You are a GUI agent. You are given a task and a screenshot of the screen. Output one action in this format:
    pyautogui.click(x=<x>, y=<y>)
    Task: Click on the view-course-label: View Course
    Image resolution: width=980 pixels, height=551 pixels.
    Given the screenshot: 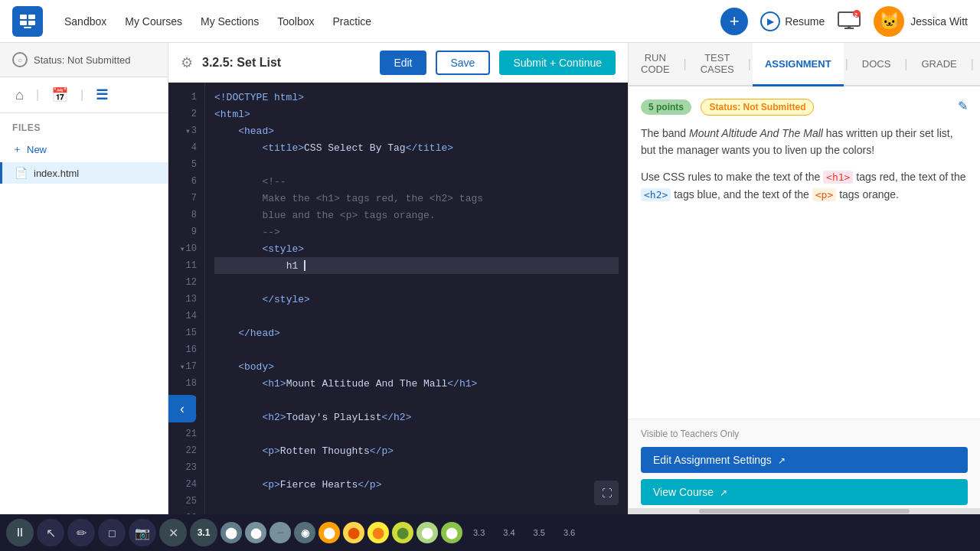 What is the action you would take?
    pyautogui.click(x=683, y=492)
    